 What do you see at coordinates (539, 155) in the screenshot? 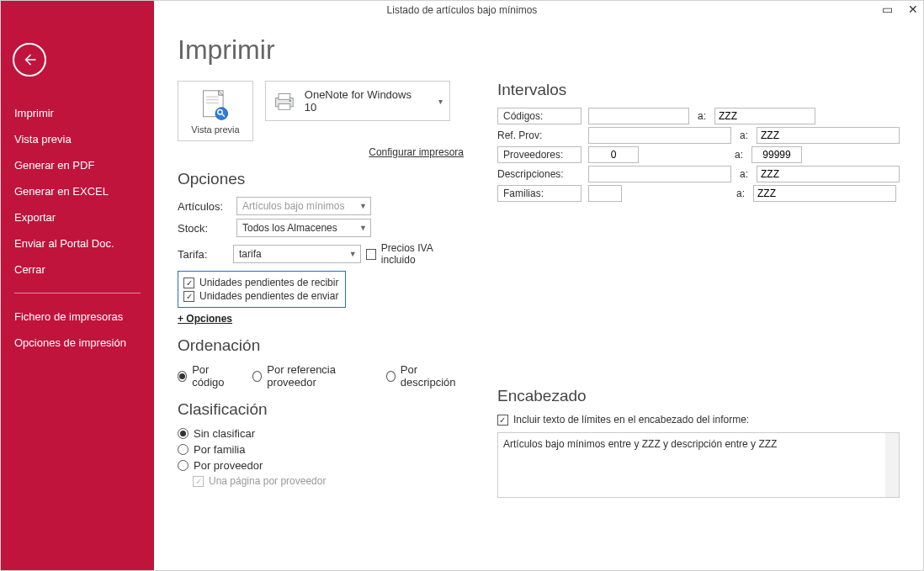
I see `proveedores-label: Proveedores:` at bounding box center [539, 155].